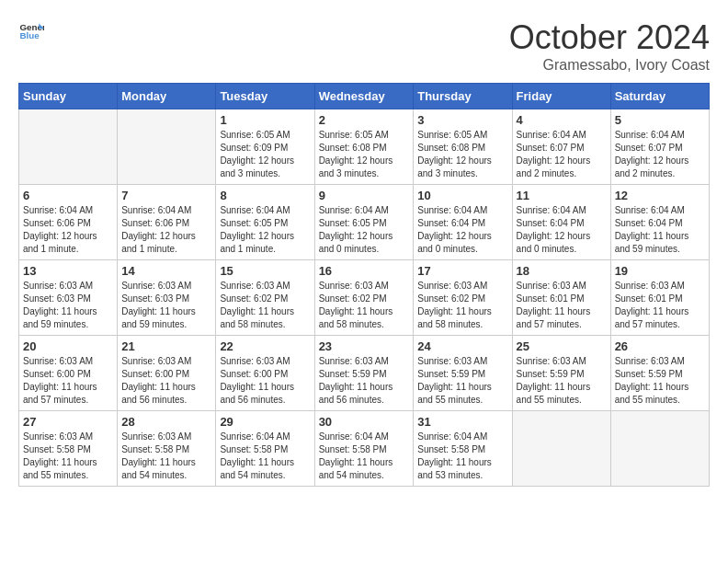  I want to click on day-number: 11, so click(562, 195).